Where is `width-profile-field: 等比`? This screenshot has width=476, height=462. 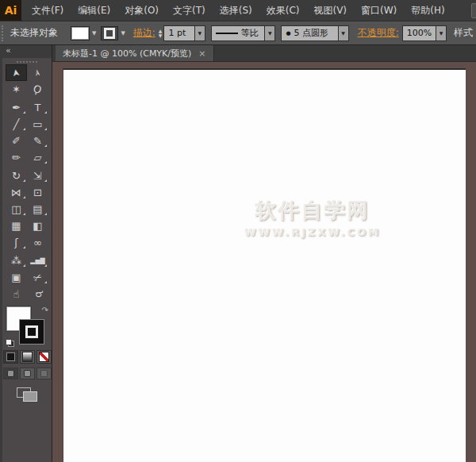
width-profile-field: 等比 is located at coordinates (238, 33).